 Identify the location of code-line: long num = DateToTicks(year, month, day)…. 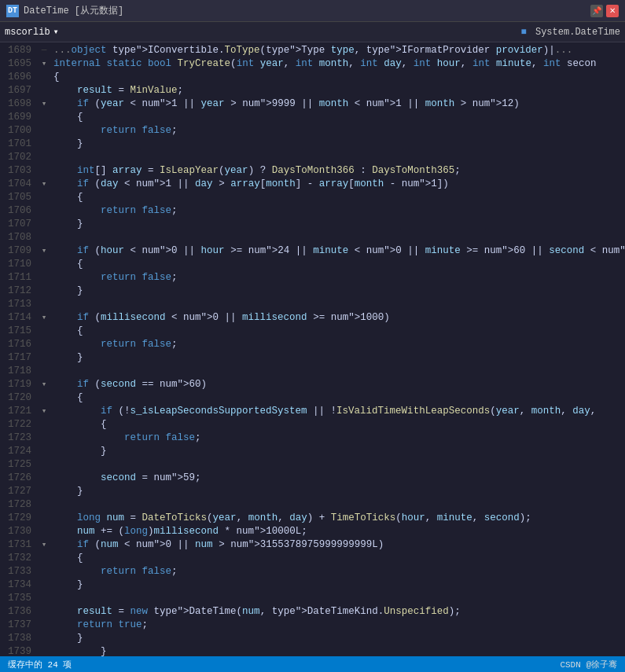
(340, 519).